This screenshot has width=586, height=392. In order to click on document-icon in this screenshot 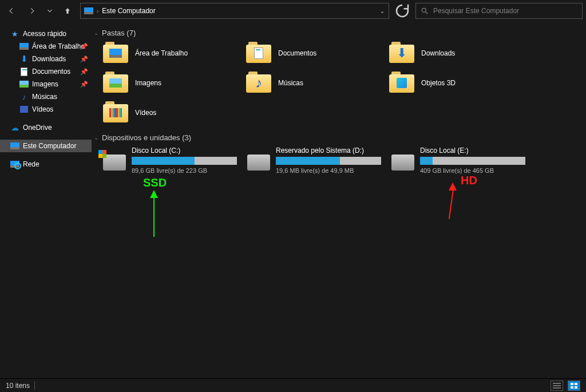, I will do `click(24, 72)`.